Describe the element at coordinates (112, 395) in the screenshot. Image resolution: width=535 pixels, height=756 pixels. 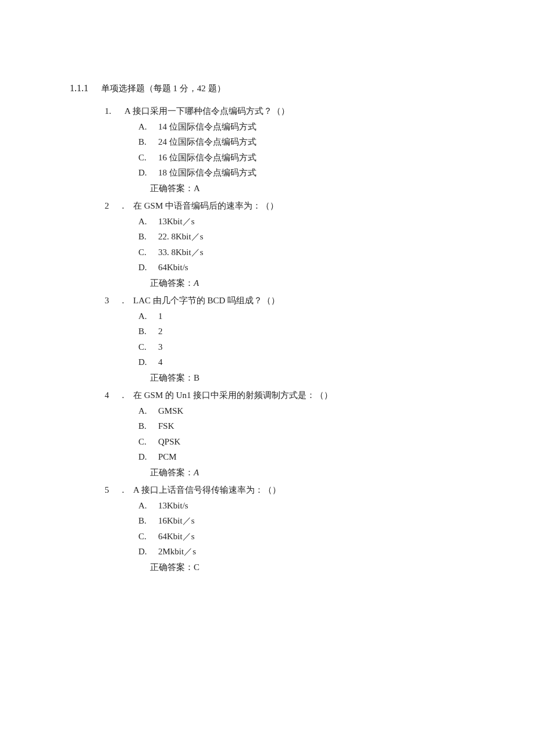
I see `question-number: 4` at that location.